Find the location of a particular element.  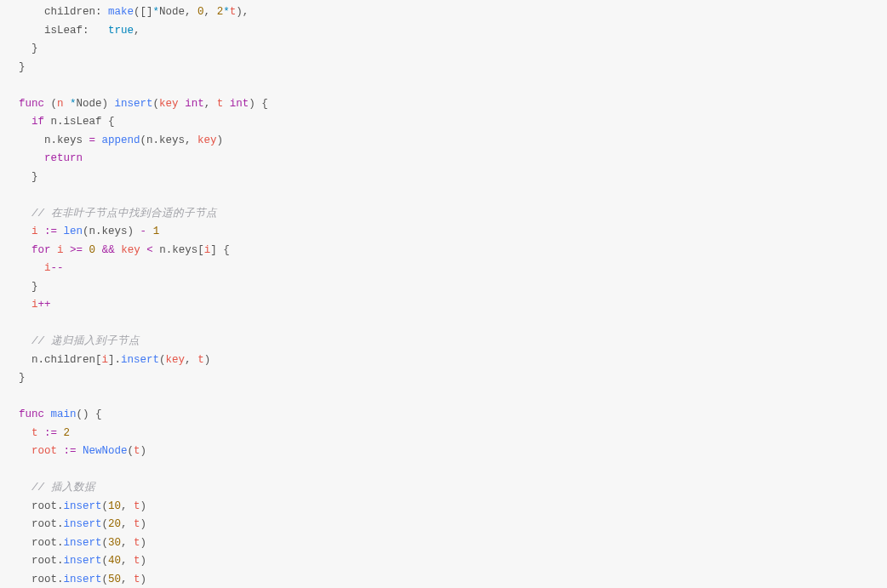

code-token: () { is located at coordinates (89, 414).